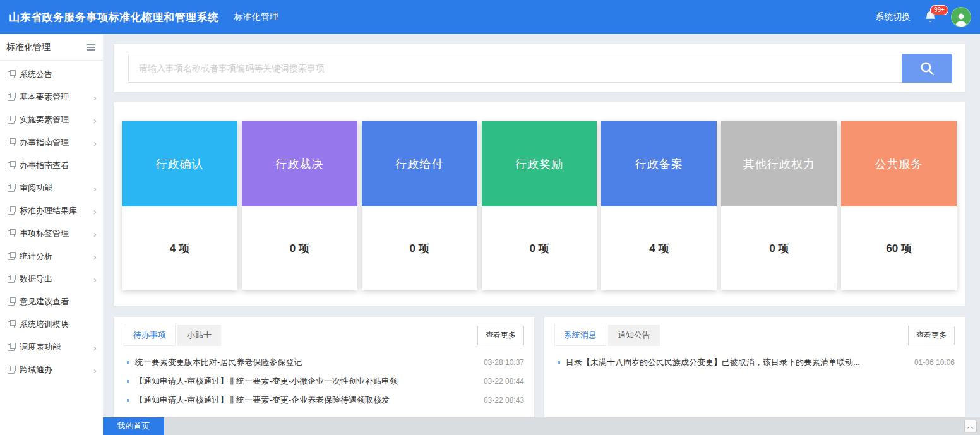 This screenshot has height=435, width=980. Describe the element at coordinates (779, 164) in the screenshot. I see `category-label: 其他行政权力` at that location.